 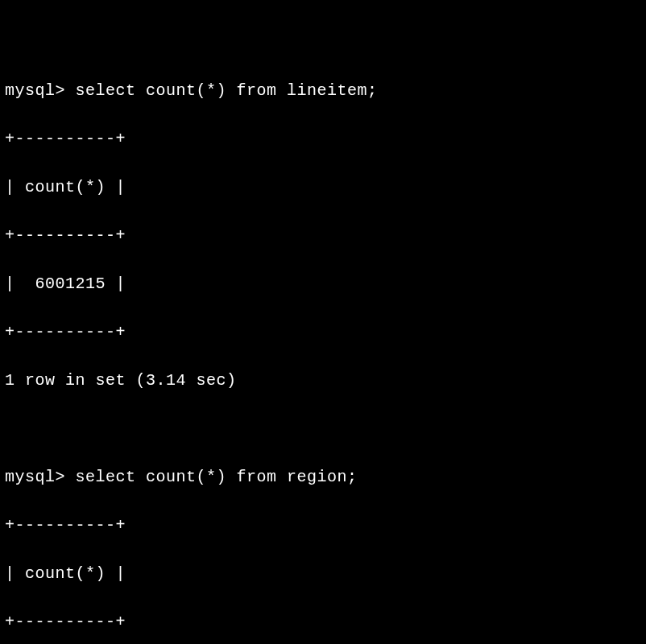 What do you see at coordinates (323, 91) in the screenshot?
I see `query-line: mysql> select count(*) from lineitem;` at bounding box center [323, 91].